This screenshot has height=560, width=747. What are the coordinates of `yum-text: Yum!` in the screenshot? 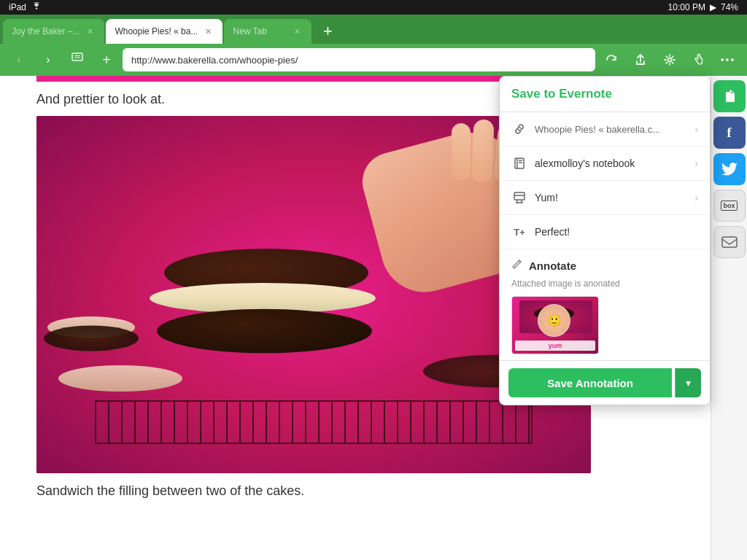 It's located at (611, 198).